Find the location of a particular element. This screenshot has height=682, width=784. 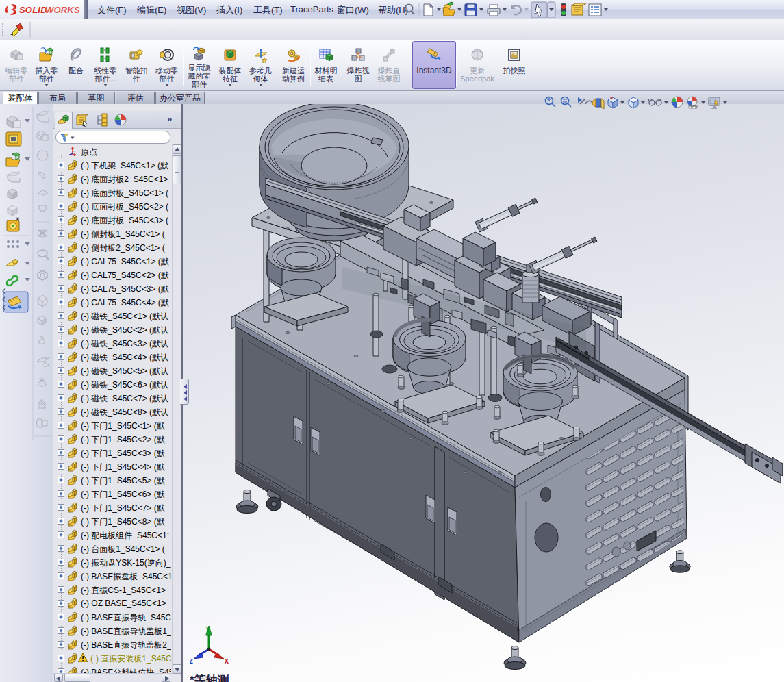

svg-text: X is located at coordinates (227, 661).